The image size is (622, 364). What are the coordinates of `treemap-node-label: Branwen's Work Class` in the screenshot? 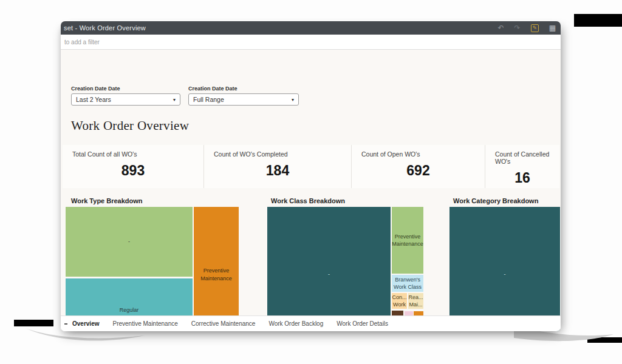 It's located at (408, 283).